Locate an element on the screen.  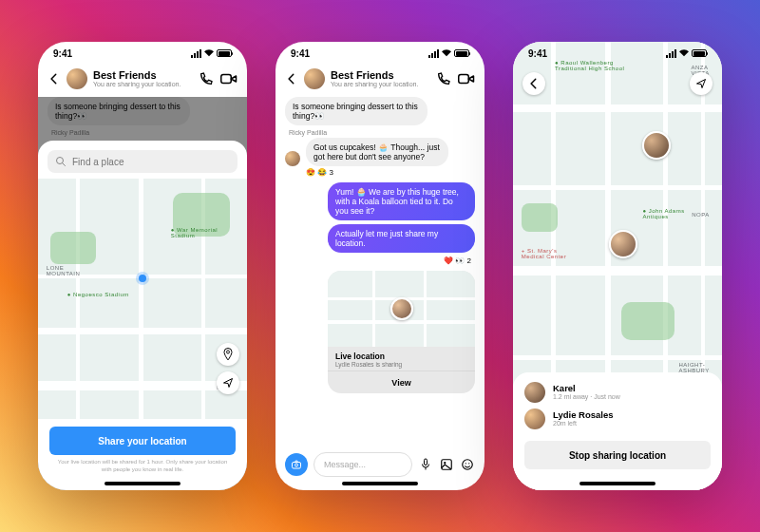
message-input: Message... is located at coordinates (363, 465).